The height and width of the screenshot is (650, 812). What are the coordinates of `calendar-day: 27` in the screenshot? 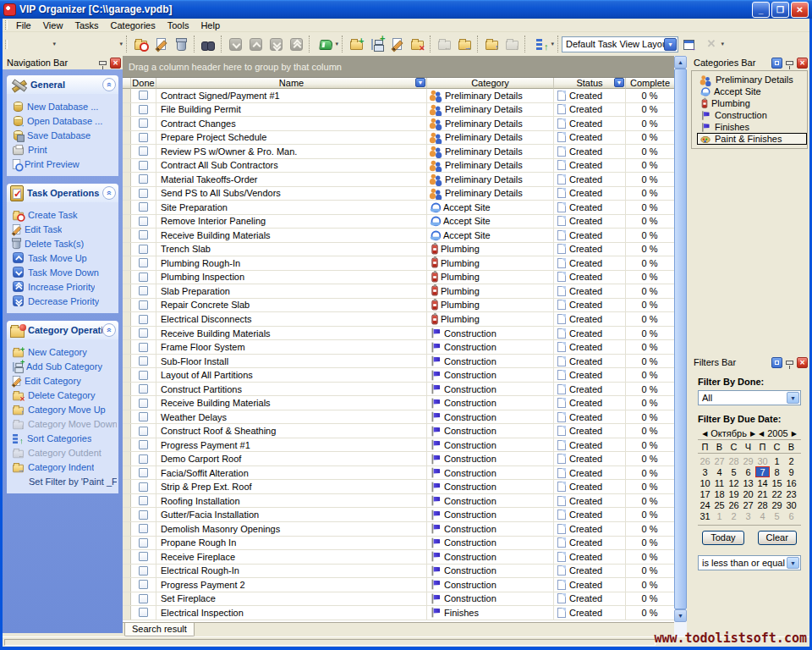 It's located at (748, 504).